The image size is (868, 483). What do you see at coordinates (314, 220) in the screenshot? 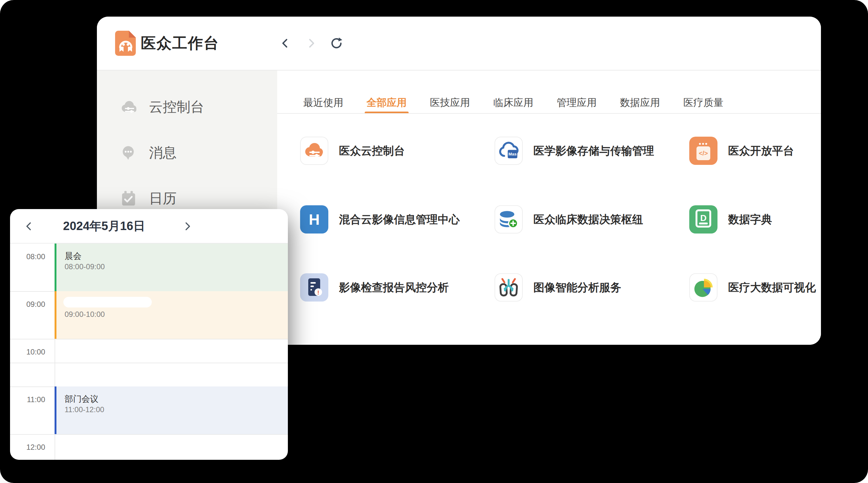
I see `svg-text: H` at bounding box center [314, 220].